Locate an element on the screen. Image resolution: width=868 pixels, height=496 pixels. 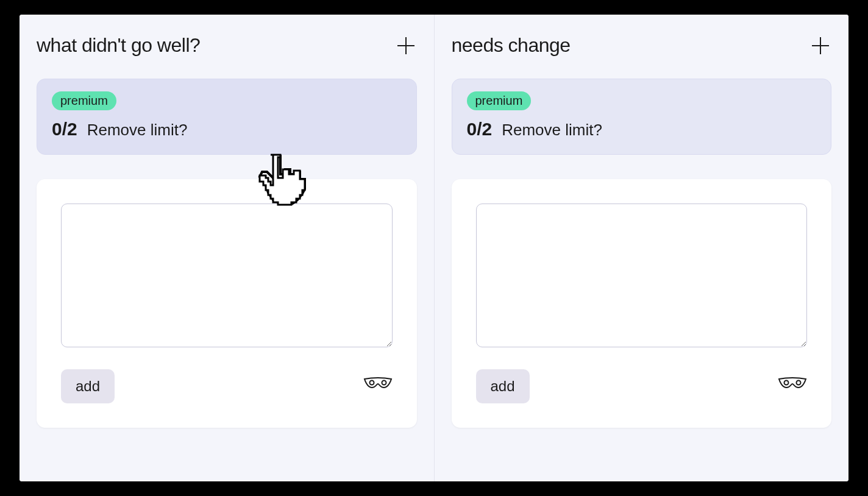
column-title: needs change is located at coordinates (511, 45).